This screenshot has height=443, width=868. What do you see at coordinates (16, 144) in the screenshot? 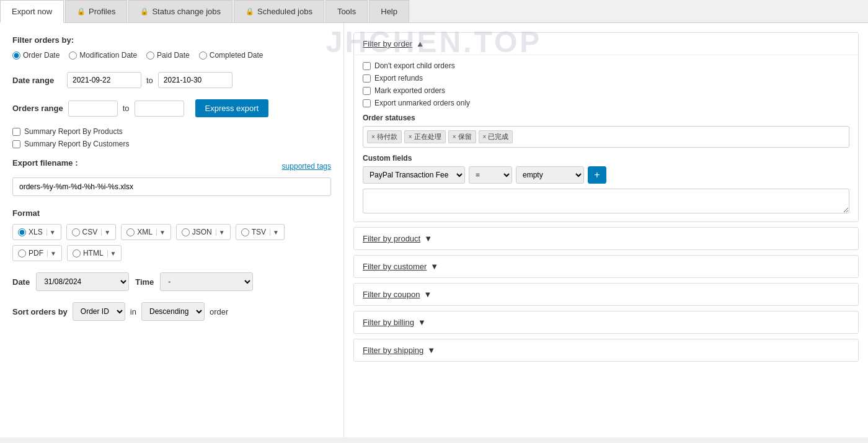
I see `summary-customers-input` at bounding box center [16, 144].